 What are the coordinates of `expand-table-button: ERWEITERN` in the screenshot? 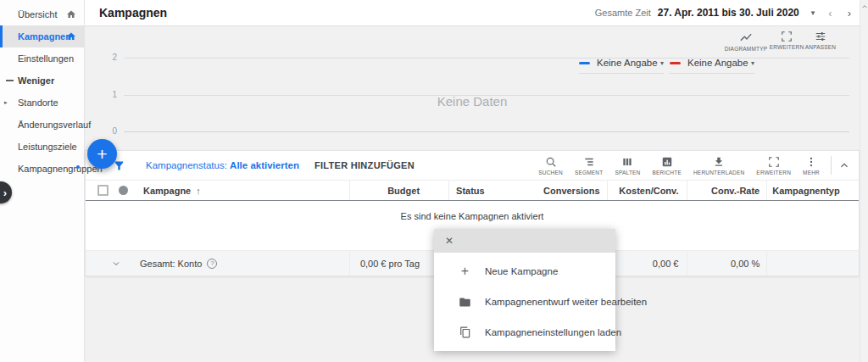 It's located at (773, 166).